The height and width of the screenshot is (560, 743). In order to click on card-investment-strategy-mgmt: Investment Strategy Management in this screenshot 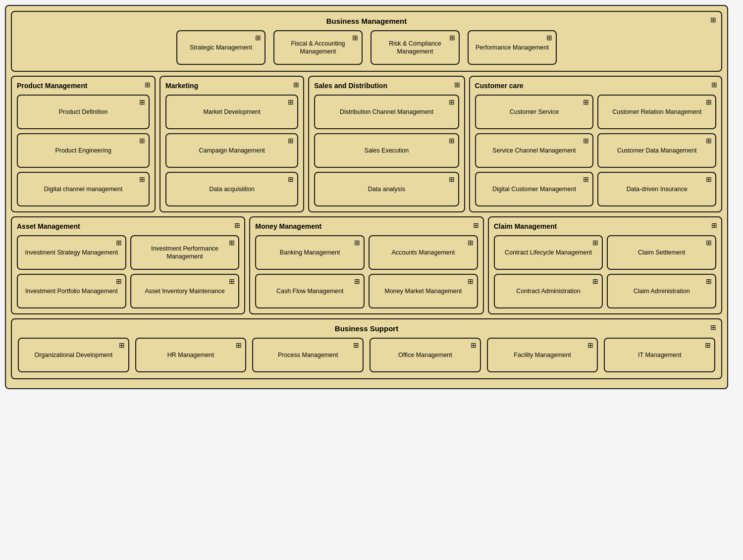, I will do `click(71, 253)`.